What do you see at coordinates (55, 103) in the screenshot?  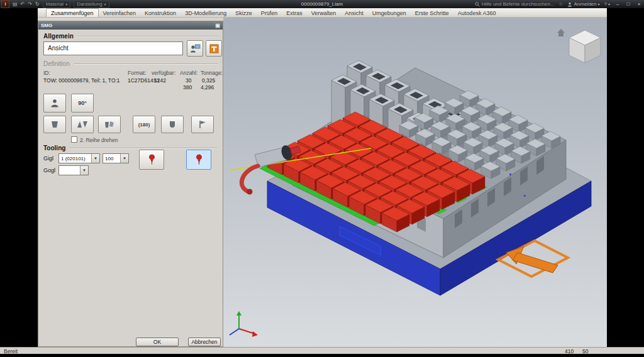 I see `orientation-person-button` at bounding box center [55, 103].